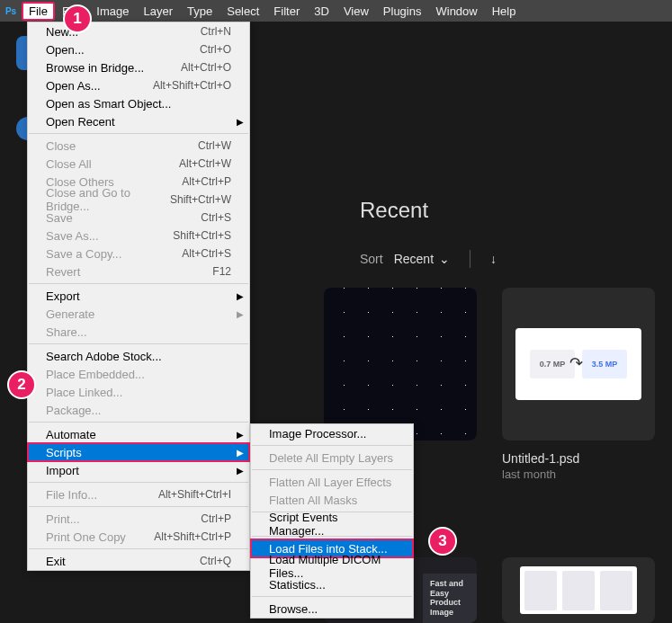 The height and width of the screenshot is (623, 672). I want to click on annotation-badge-3: 3, so click(443, 541).